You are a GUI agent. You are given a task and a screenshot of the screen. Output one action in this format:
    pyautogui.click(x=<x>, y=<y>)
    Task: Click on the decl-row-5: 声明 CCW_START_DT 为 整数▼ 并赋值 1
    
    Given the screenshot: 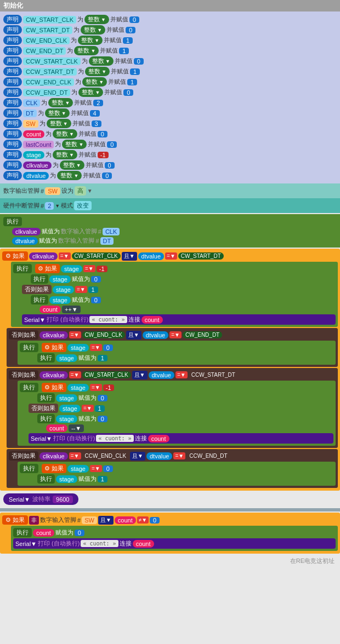 What is the action you would take?
    pyautogui.click(x=170, y=71)
    